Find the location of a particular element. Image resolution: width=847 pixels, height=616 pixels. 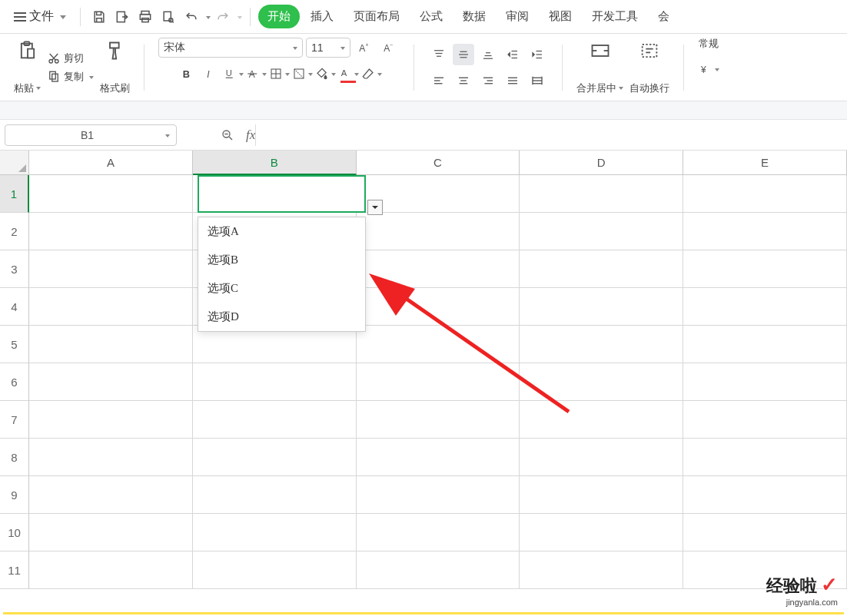

wrap-text-icon is located at coordinates (649, 51).